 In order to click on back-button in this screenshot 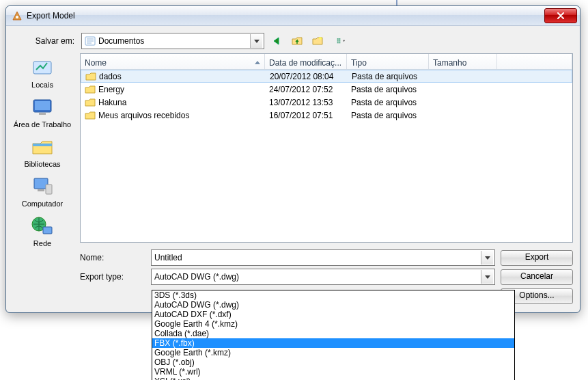, I will do `click(277, 41)`.